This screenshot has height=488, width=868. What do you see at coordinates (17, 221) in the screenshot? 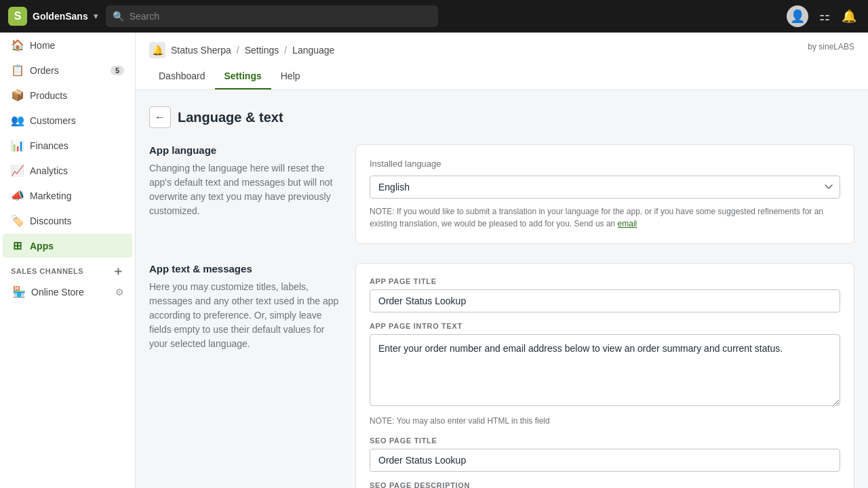
I see `discounts-icon: 🏷️` at bounding box center [17, 221].